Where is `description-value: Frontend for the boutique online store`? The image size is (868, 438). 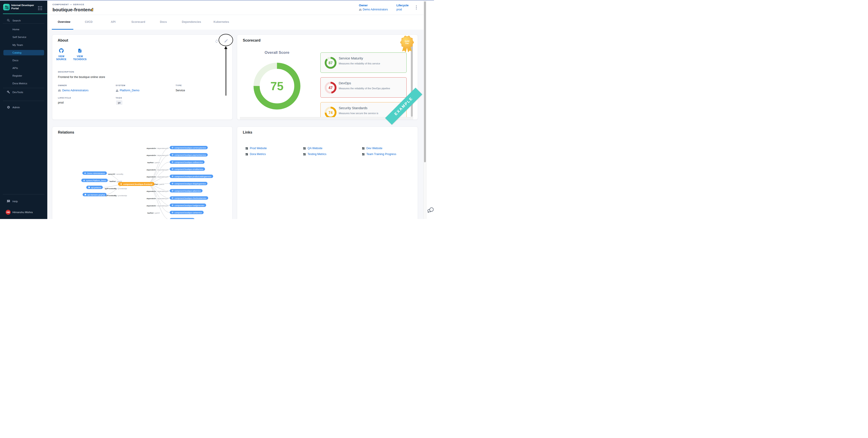
description-value: Frontend for the boutique online store is located at coordinates (82, 77).